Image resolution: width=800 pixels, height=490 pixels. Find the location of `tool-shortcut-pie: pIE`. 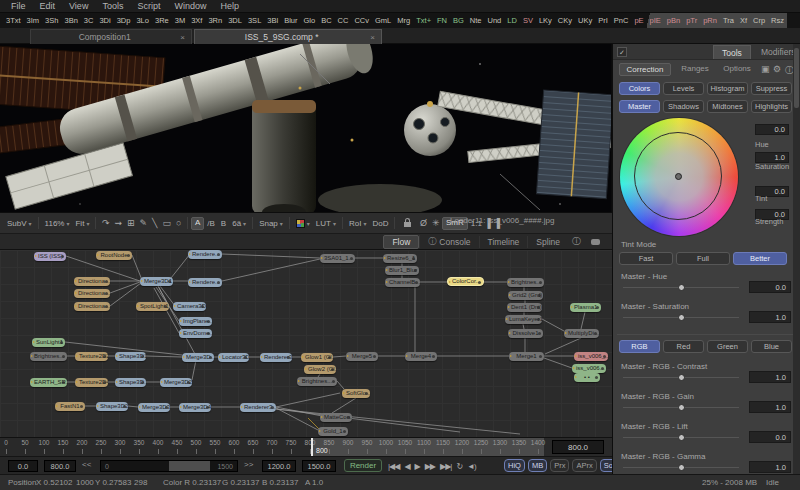

tool-shortcut-pie: pIE is located at coordinates (656, 20).